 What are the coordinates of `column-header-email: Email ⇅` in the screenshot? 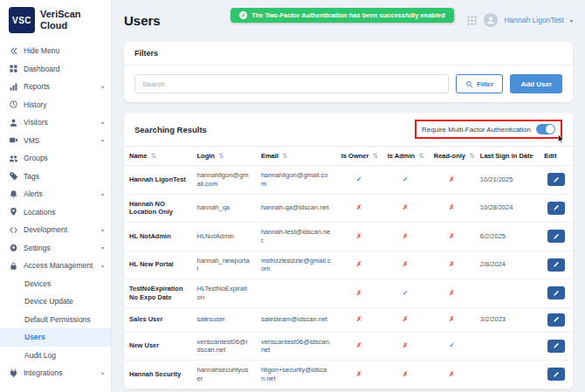 It's located at (296, 156).